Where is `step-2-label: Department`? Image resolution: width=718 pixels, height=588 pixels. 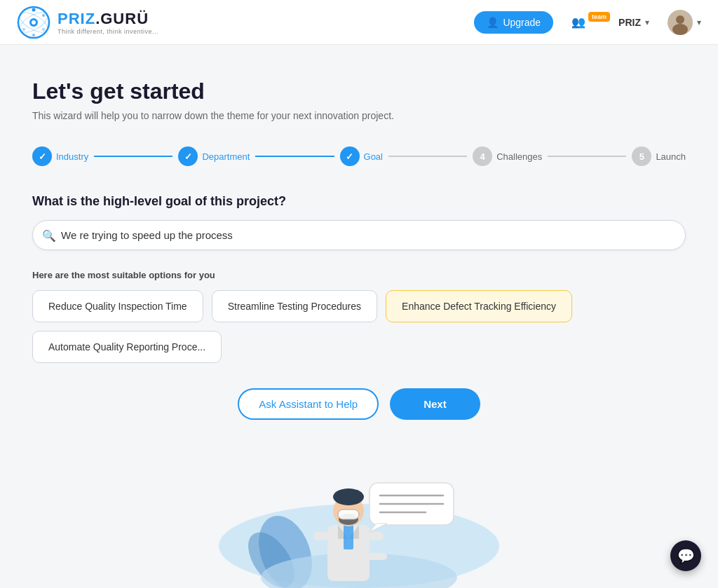 step-2-label: Department is located at coordinates (226, 157).